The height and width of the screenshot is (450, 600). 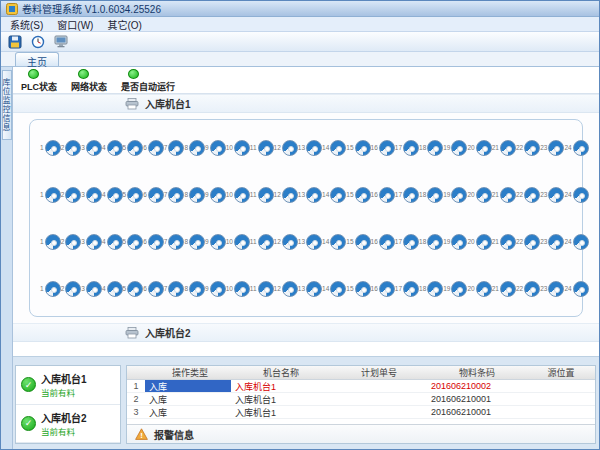 I want to click on save-button, so click(x=15, y=42).